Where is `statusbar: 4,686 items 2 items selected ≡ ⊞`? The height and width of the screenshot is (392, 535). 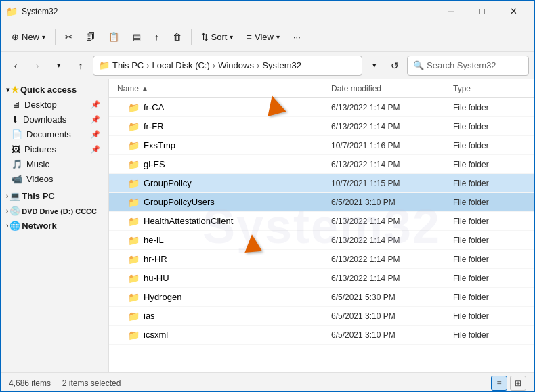
statusbar: 4,686 items 2 items selected ≡ ⊞ is located at coordinates (268, 382).